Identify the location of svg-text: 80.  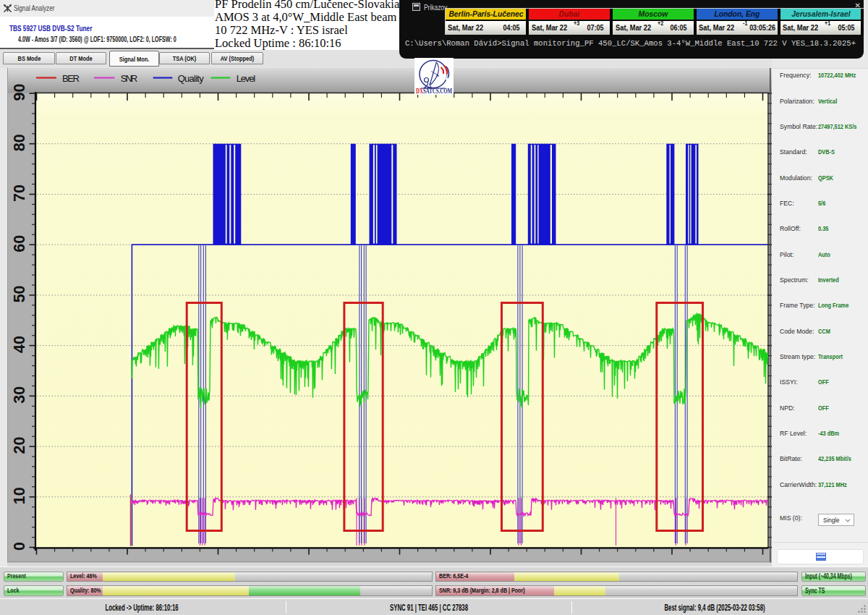
(20, 143).